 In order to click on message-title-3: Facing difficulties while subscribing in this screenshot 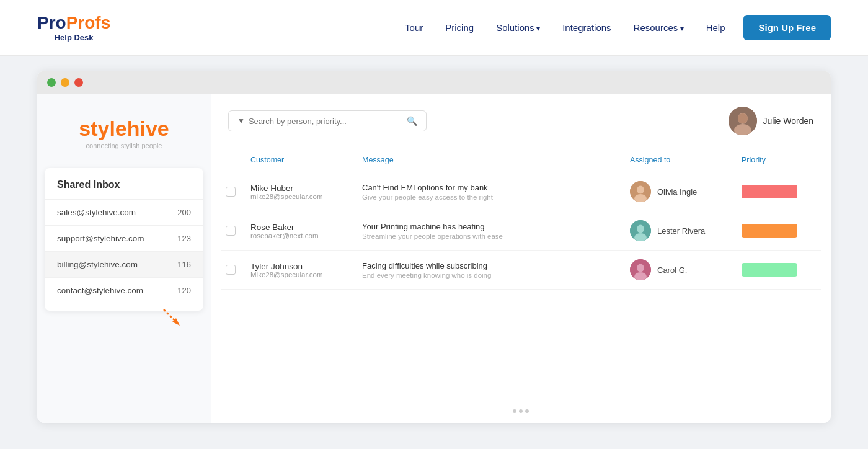, I will do `click(490, 265)`.